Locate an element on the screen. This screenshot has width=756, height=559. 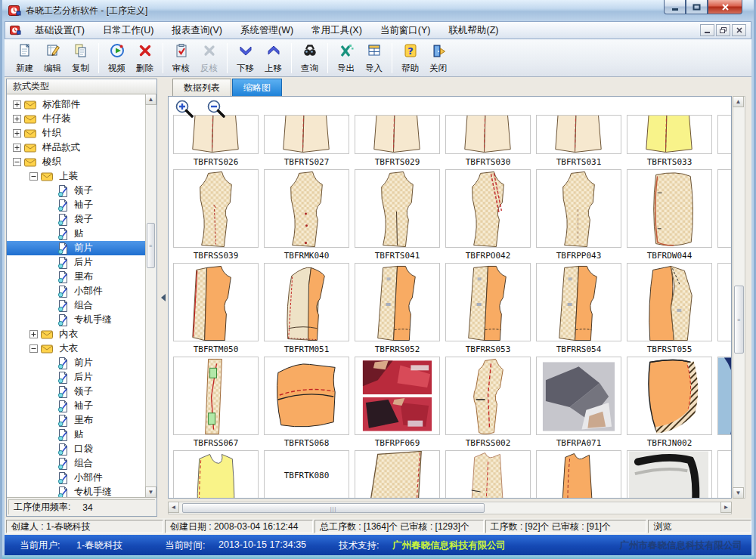
thumbnail-cell-TBFRTM051: TBFRTM051 is located at coordinates (307, 310).